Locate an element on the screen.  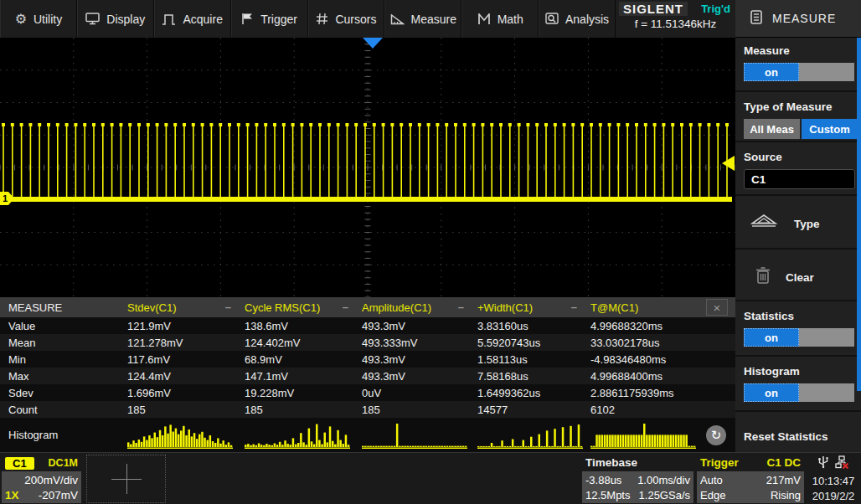
trigger-descriptor: TriggerC1 DC Auto217mV EdgeRising is located at coordinates (750, 479).